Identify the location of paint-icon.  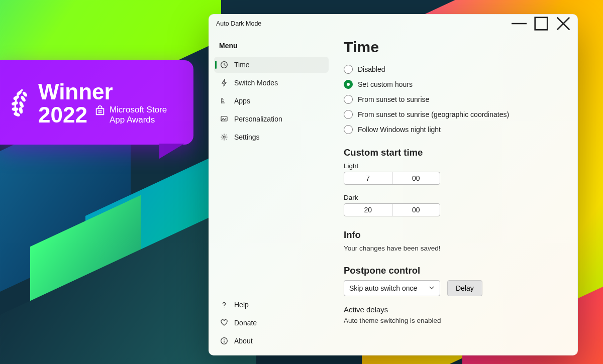
(224, 119).